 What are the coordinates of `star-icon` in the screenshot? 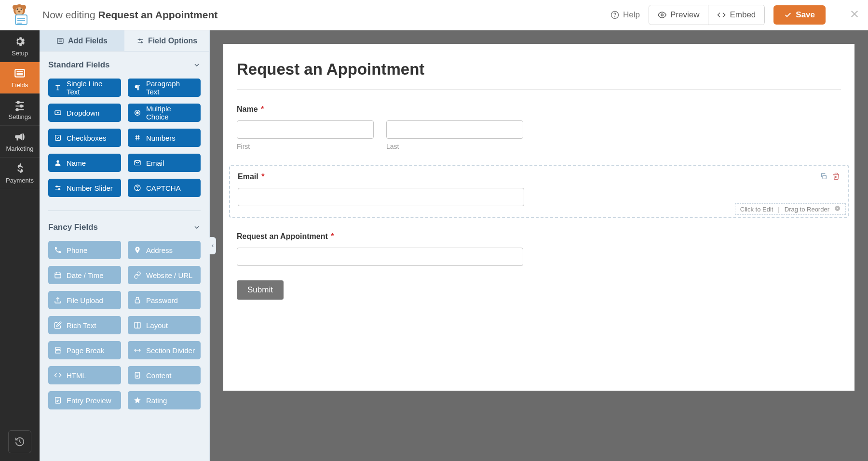 It's located at (137, 400).